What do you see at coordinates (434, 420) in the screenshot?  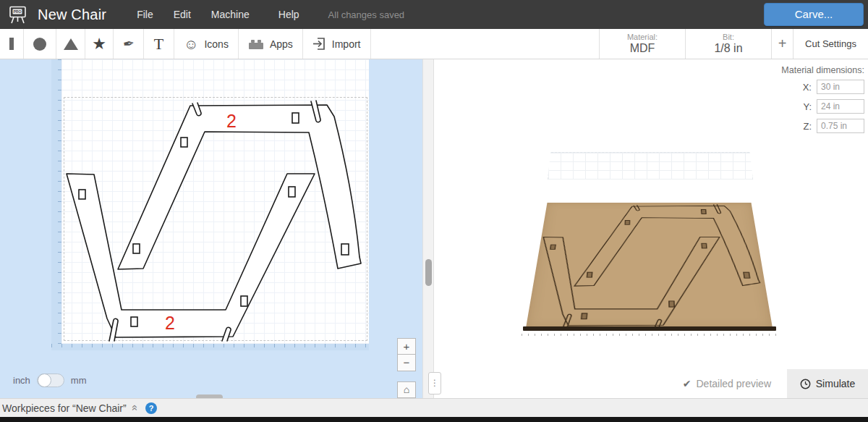 I see `bottom-edge-bar` at bounding box center [434, 420].